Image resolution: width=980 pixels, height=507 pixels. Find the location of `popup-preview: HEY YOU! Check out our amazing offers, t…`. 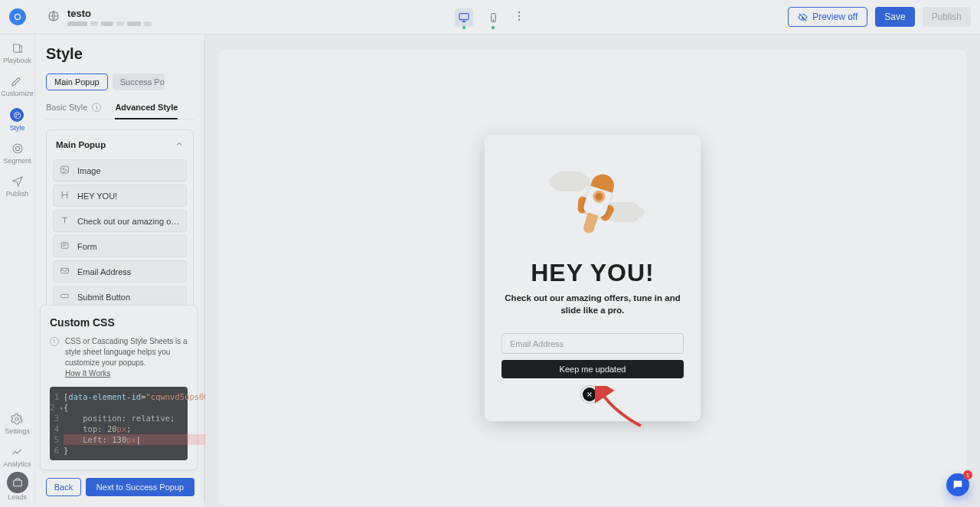

popup-preview: HEY YOU! Check out our amazing offers, t… is located at coordinates (593, 278).